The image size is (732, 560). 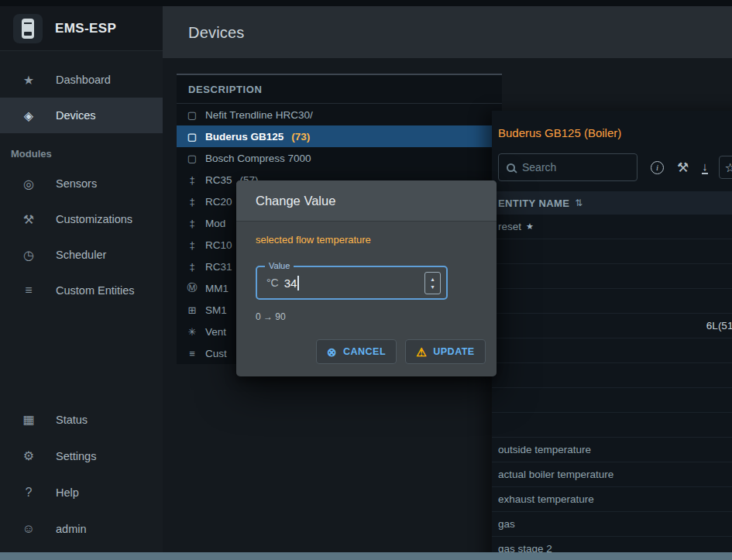 What do you see at coordinates (217, 288) in the screenshot?
I see `device-name: MM1` at bounding box center [217, 288].